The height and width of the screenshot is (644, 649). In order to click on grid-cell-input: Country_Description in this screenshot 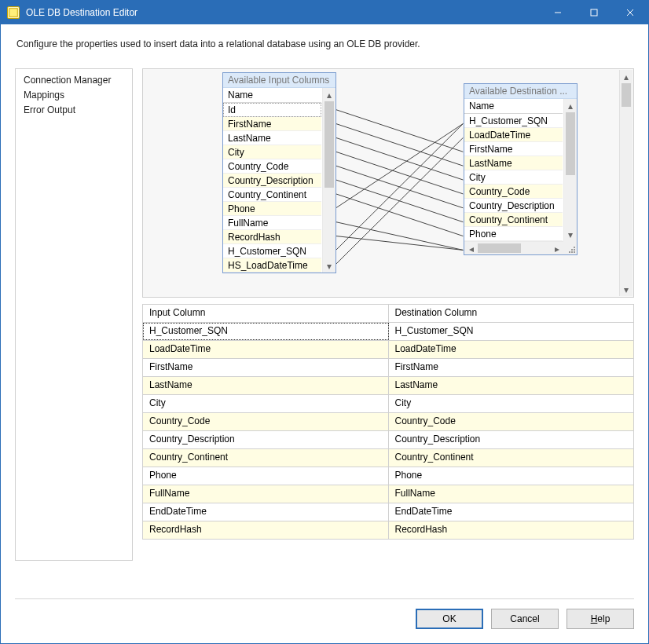, I will do `click(266, 440)`.